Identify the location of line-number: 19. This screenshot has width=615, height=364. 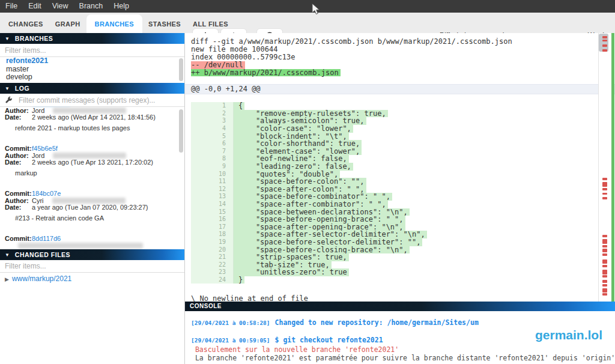
(213, 243).